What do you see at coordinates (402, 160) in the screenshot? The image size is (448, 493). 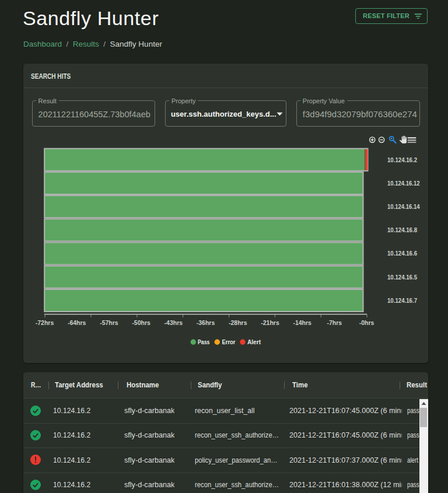 I see `svg-text: 10.124.16.2` at bounding box center [402, 160].